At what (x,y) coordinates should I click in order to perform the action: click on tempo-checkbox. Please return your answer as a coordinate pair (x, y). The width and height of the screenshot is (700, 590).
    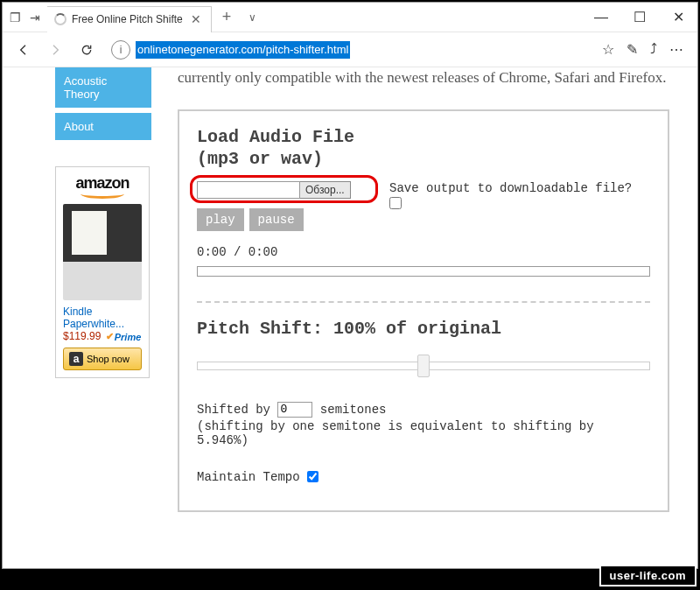
    Looking at the image, I should click on (313, 476).